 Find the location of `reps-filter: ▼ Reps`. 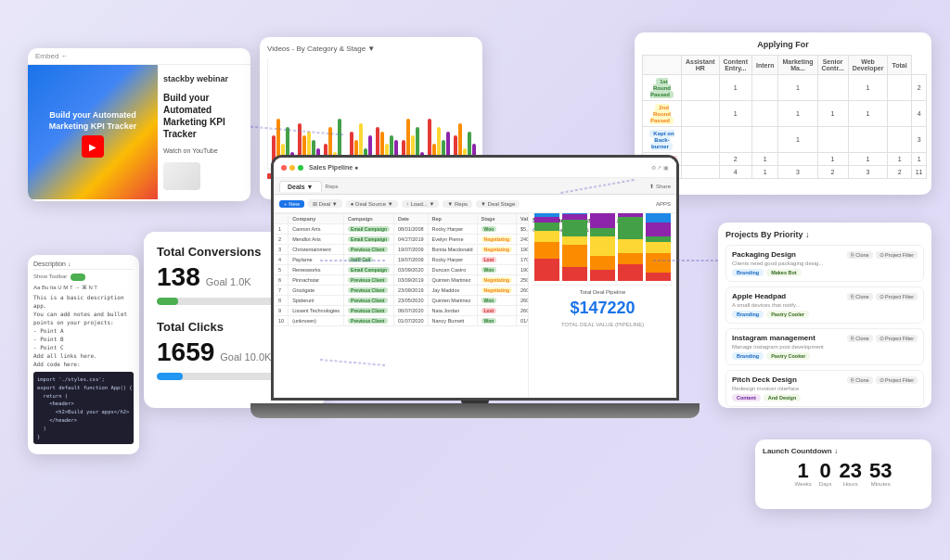

reps-filter: ▼ Reps is located at coordinates (457, 204).